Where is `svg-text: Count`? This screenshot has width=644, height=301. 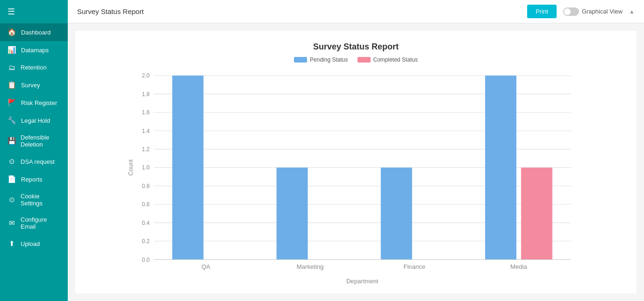 svg-text: Count is located at coordinates (131, 167).